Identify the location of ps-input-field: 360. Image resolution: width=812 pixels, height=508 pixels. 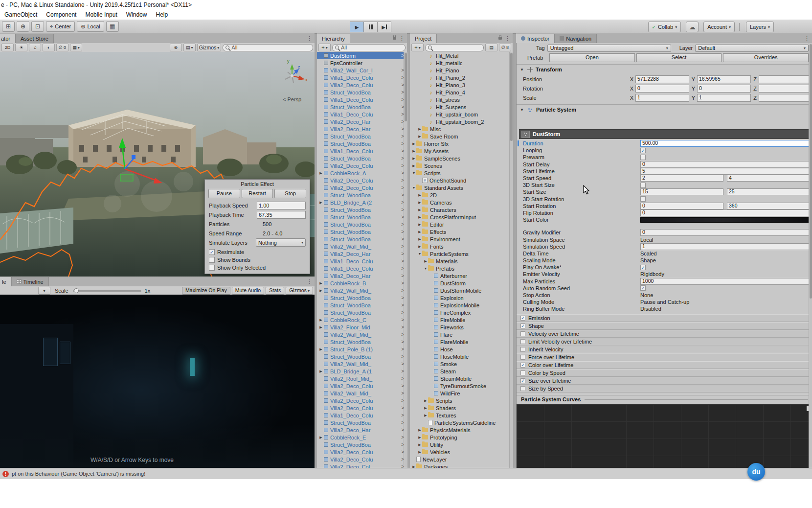
(768, 206).